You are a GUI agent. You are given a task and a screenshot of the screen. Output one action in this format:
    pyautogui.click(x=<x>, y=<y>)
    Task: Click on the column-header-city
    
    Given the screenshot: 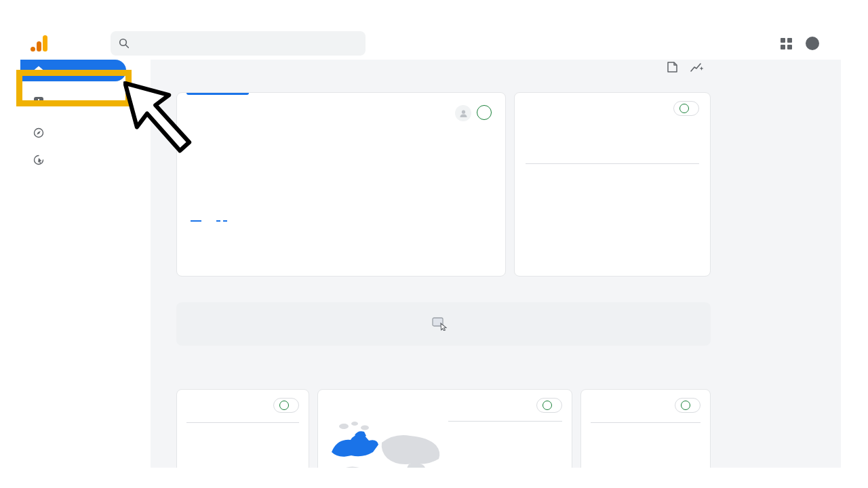 What is the action you would take?
    pyautogui.click(x=526, y=156)
    